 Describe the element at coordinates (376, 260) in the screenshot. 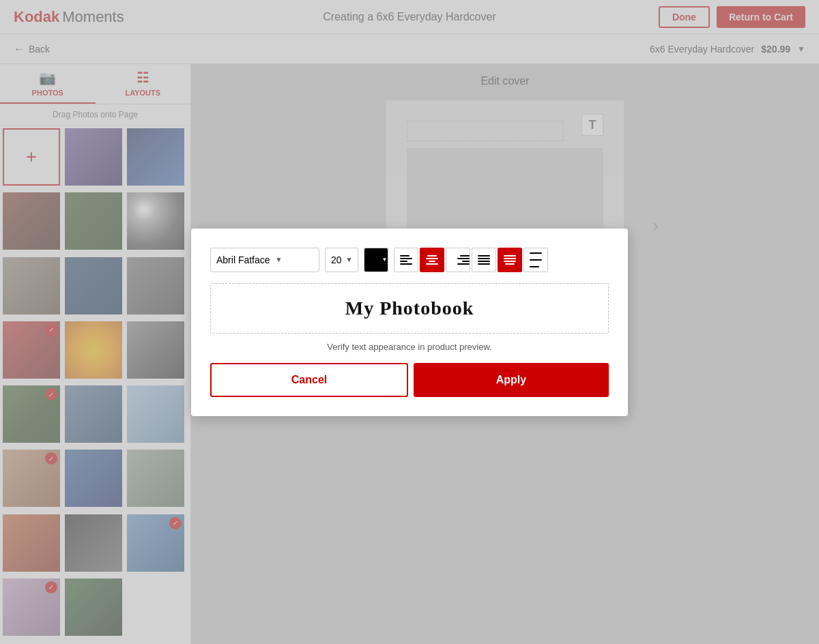

I see `color-picker-button: ▼` at that location.